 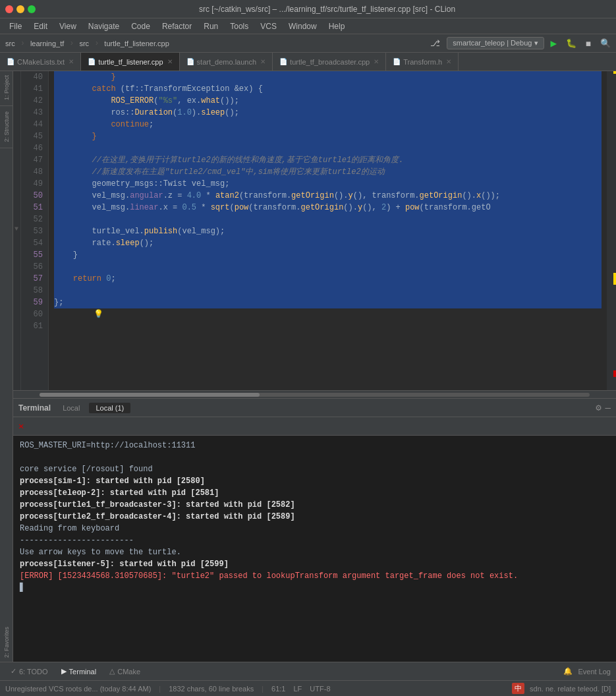 I want to click on term-line-error: [ERROR] [1523434568.310570685]: "turtle2…, so click(x=315, y=576).